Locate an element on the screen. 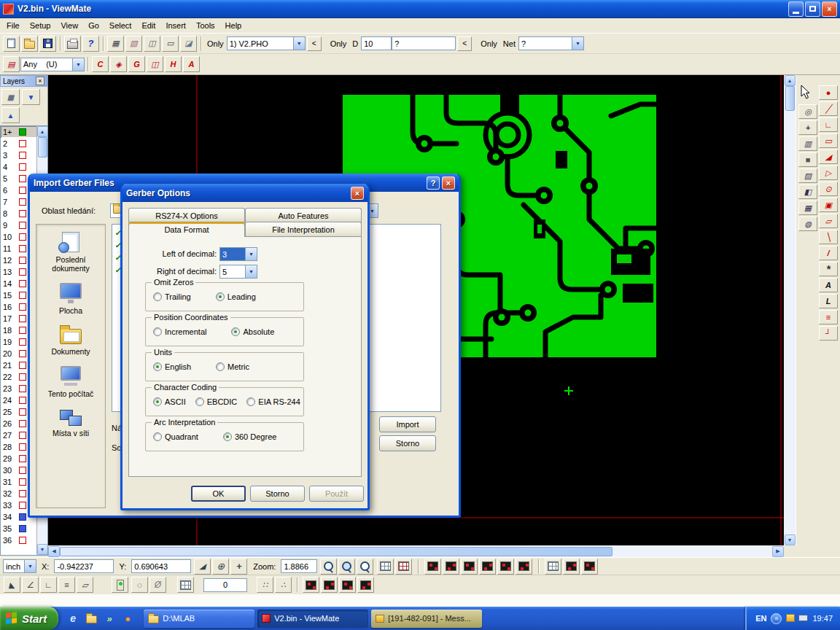  right-of-decimal-combo: 5 ▼ is located at coordinates (238, 271).